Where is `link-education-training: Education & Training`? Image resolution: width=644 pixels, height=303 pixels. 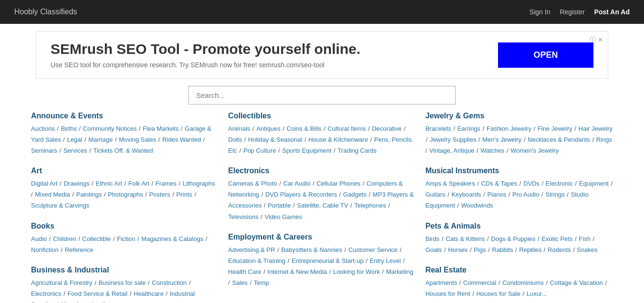
link-education-training: Education & Training is located at coordinates (257, 261).